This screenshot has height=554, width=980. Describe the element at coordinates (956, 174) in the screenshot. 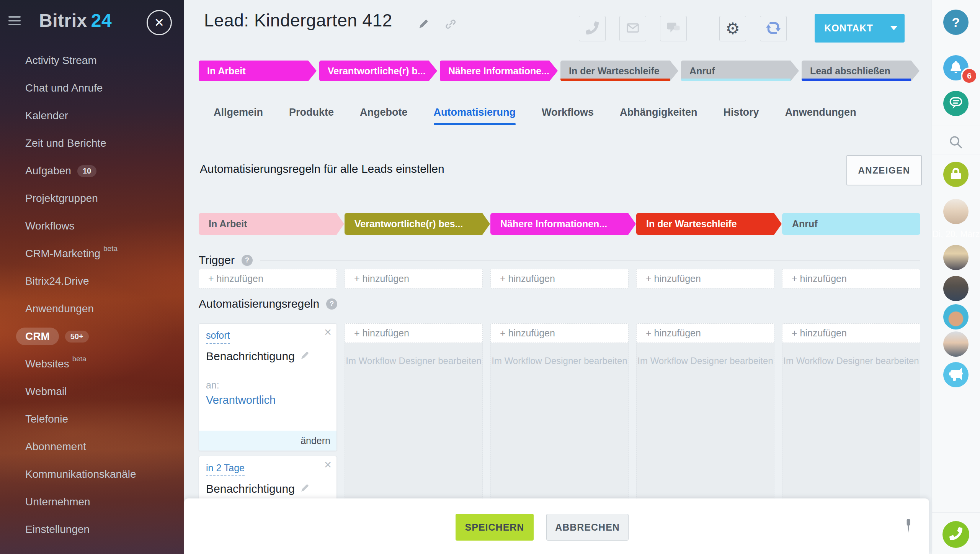

I see `security-button` at that location.